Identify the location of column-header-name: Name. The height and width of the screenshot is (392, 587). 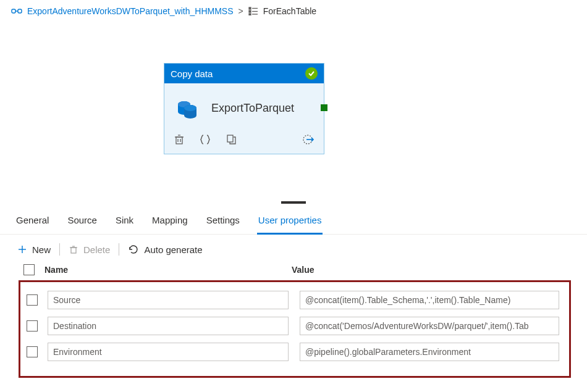
(168, 270).